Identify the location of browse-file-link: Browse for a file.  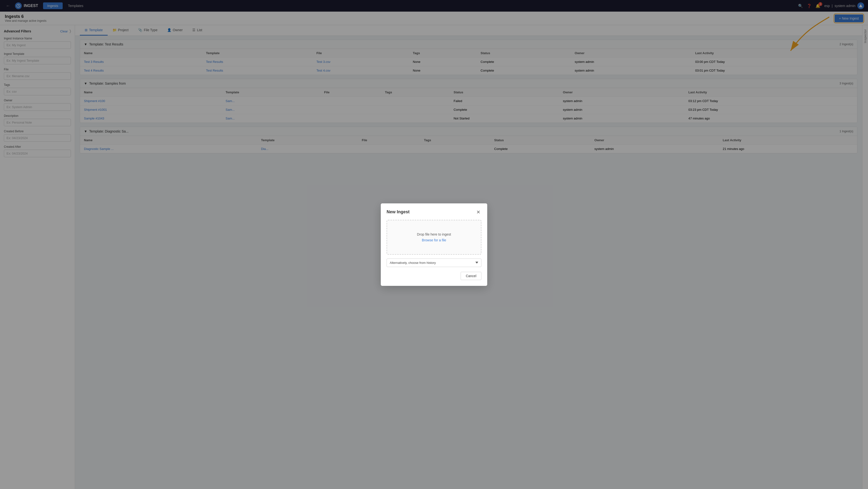
(434, 240).